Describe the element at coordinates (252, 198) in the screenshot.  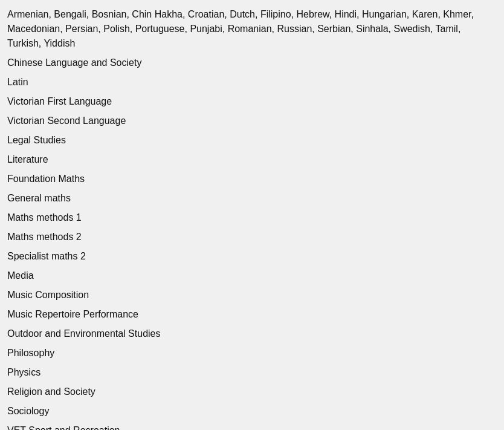
I see `list-item: General maths` at that location.